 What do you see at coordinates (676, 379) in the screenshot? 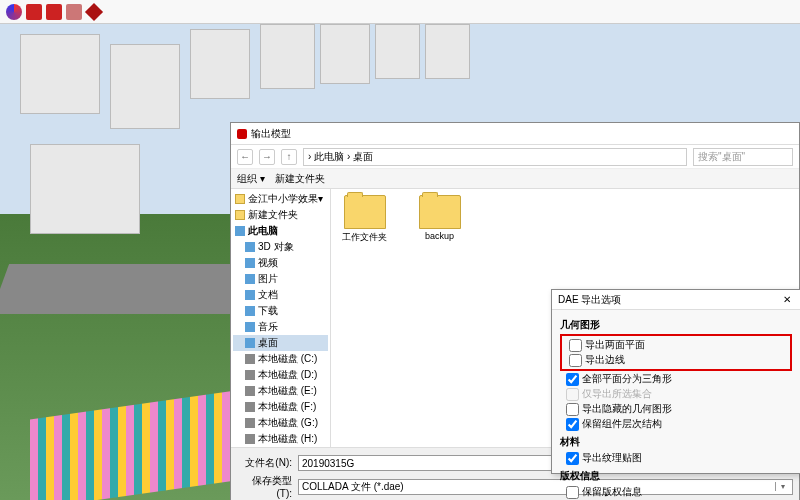
I see `option-row: 全部平面分为三角形` at bounding box center [676, 379].